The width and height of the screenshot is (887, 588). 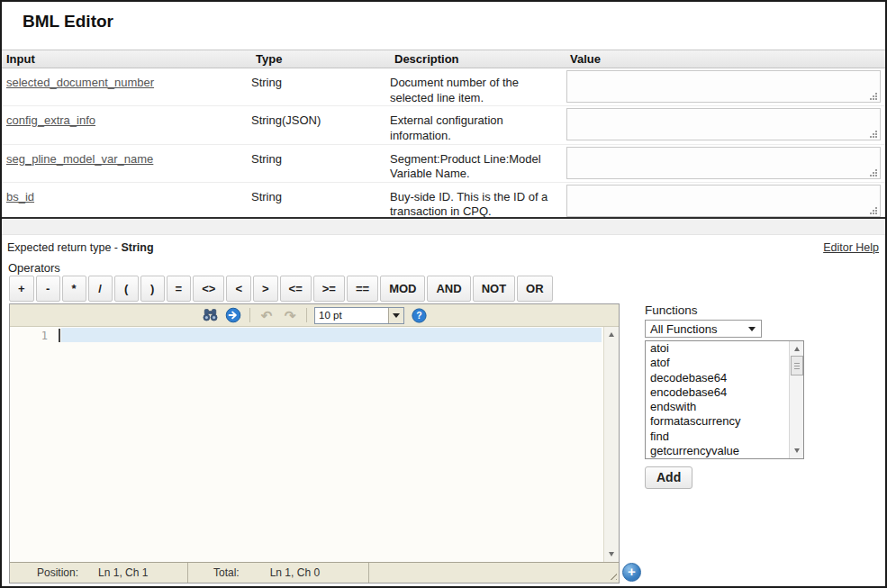 What do you see at coordinates (295, 288) in the screenshot?
I see `operator-button: <=` at bounding box center [295, 288].